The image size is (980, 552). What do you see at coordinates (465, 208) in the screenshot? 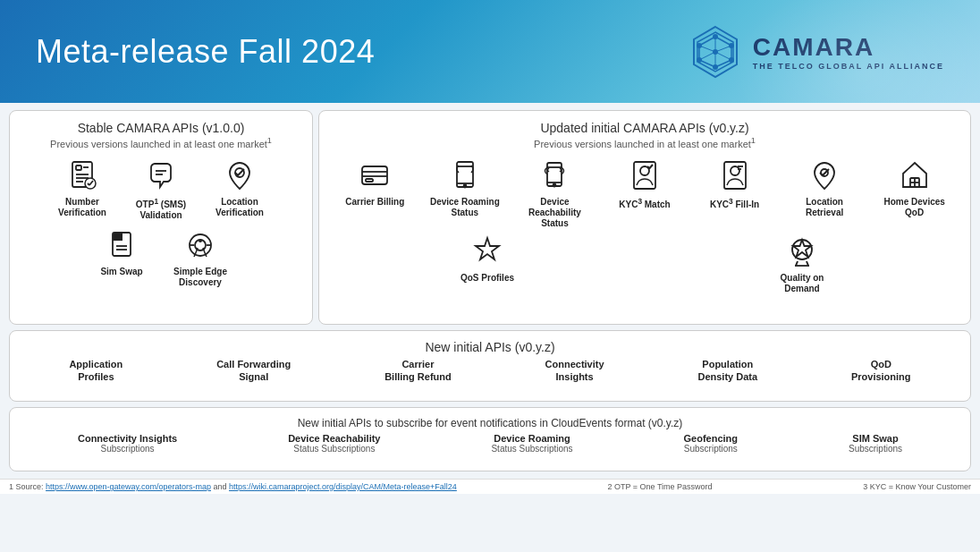
I see `api-device-roaming-label: Device Roaming Status` at bounding box center [465, 208].